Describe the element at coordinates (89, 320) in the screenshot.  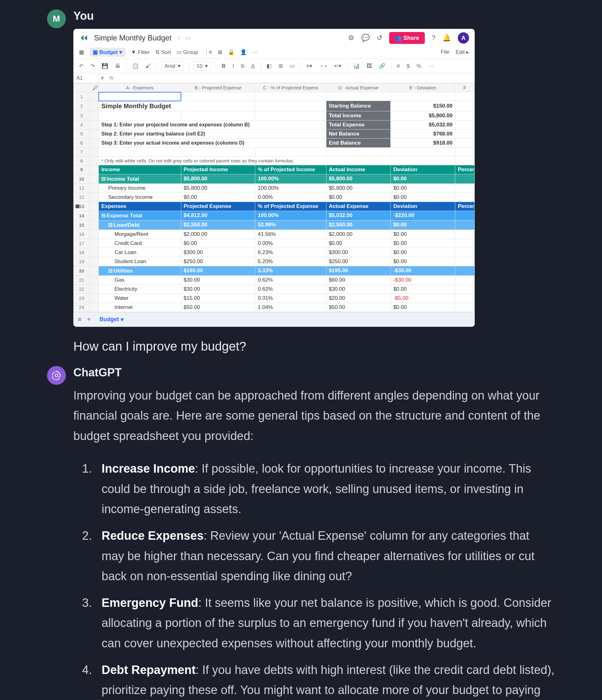
I see `add-sheet-icon: +` at that location.